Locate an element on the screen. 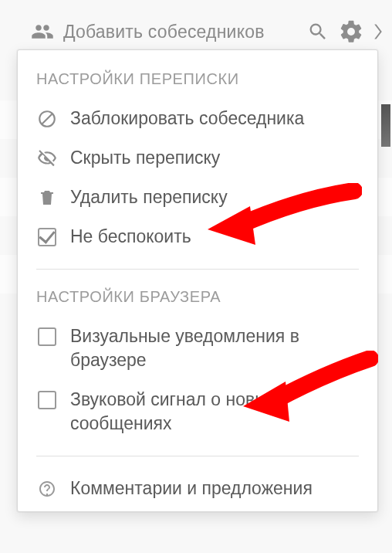 The height and width of the screenshot is (553, 392). menu-item-hide: Скрыть переписку is located at coordinates (198, 158).